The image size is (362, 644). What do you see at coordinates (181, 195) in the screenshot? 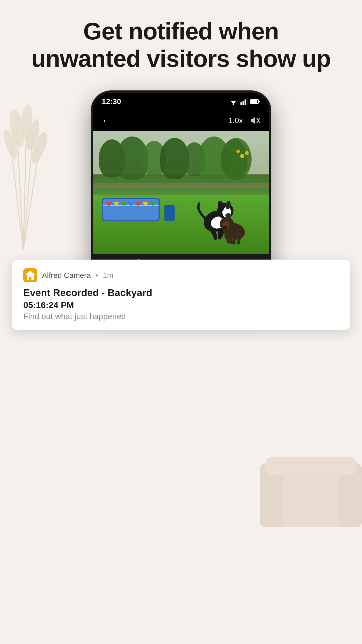
I see `camera-feed` at bounding box center [181, 195].